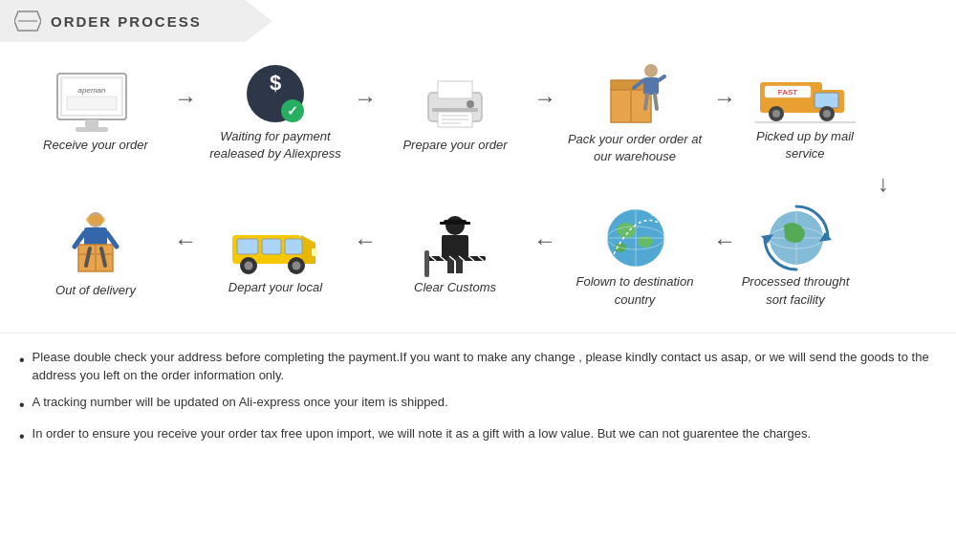 The width and height of the screenshot is (956, 560). Describe the element at coordinates (545, 113) in the screenshot. I see `arrow-3: →` at that location.